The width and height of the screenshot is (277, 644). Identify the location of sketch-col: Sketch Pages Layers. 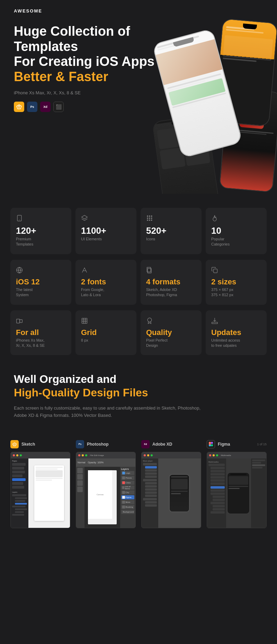
(40, 484).